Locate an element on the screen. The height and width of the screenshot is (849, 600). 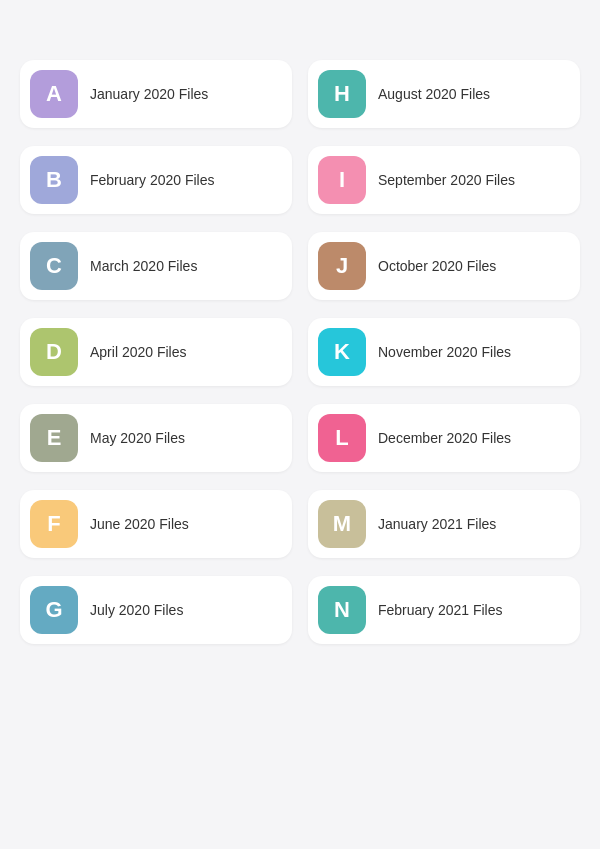
folder-label: February 2020 Files is located at coordinates (152, 180).